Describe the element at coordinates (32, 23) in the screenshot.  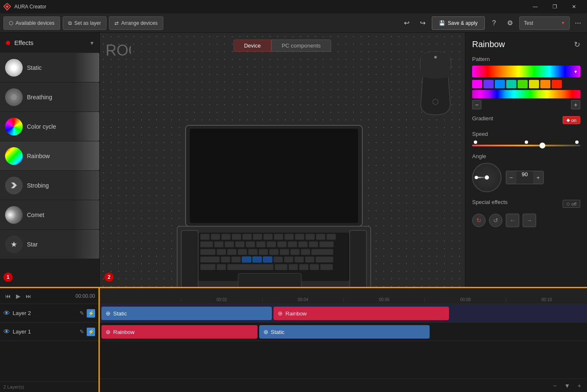
I see `available-devices-button: ⬡ Available devices` at that location.